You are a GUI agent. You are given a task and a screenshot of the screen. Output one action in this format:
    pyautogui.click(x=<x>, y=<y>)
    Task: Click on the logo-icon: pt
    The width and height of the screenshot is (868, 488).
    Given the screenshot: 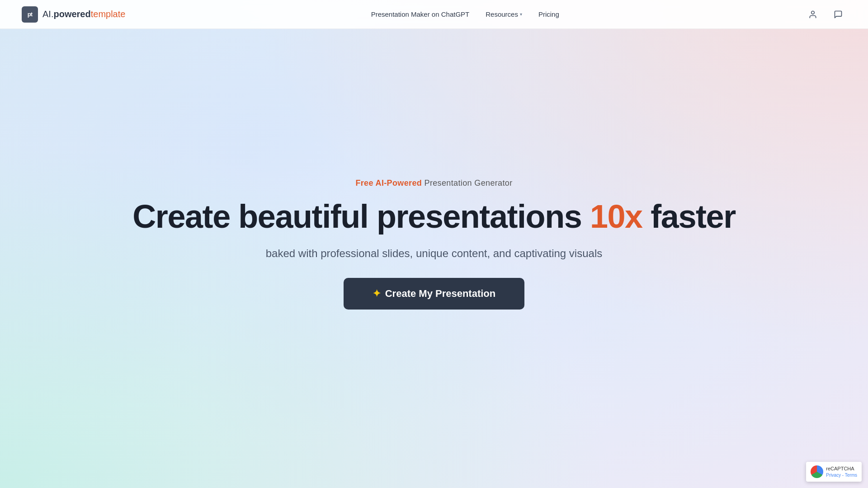 What is the action you would take?
    pyautogui.click(x=30, y=14)
    